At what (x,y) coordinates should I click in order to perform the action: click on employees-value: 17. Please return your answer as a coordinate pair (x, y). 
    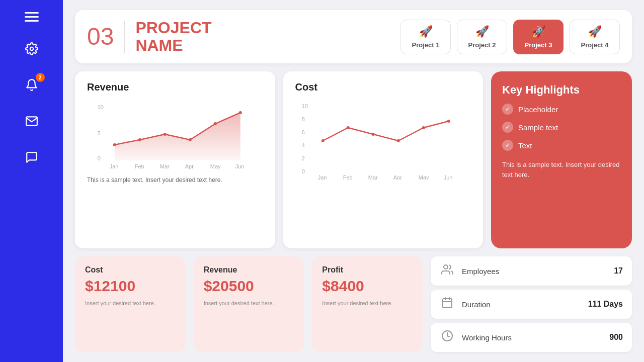
    Looking at the image, I should click on (618, 271).